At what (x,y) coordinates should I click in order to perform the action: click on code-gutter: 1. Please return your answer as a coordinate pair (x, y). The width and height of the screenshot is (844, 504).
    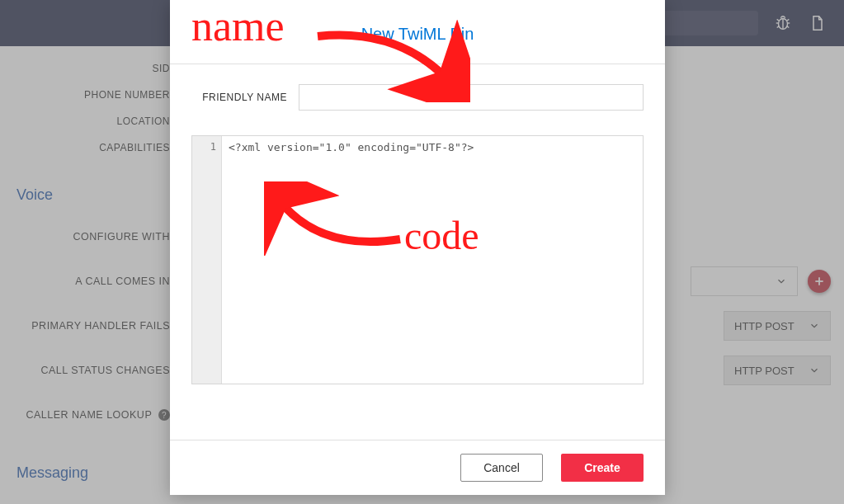
    Looking at the image, I should click on (207, 260).